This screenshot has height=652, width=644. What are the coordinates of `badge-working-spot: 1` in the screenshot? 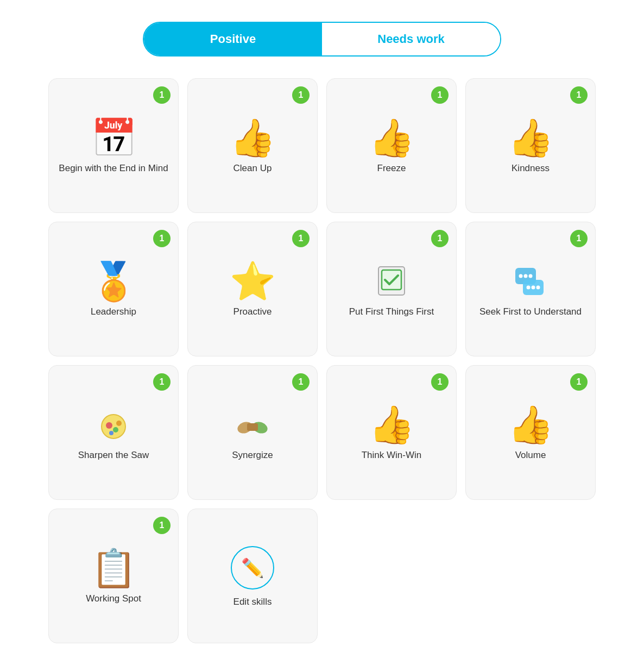 It's located at (162, 525).